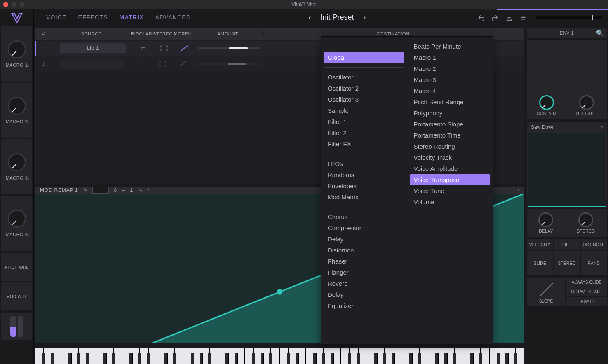 Image resolution: width=608 pixels, height=364 pixels. Describe the element at coordinates (450, 68) in the screenshot. I see `dropdown-item: Macro 2` at that location.